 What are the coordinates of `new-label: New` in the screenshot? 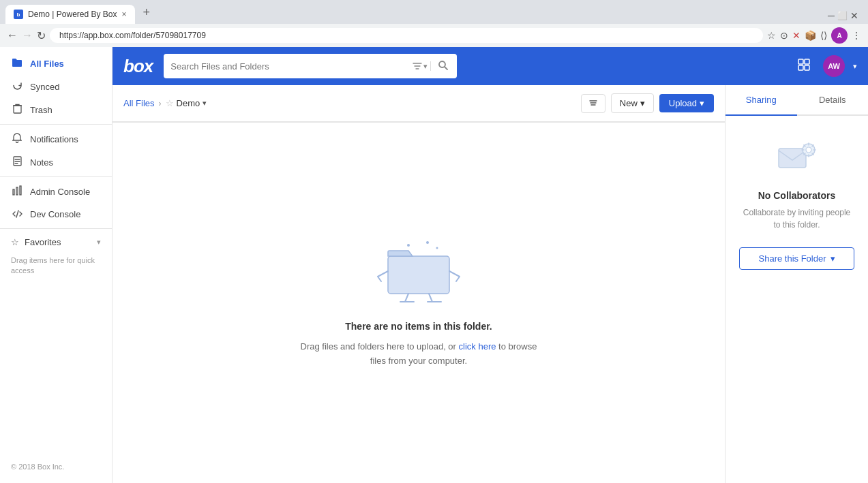 It's located at (629, 104).